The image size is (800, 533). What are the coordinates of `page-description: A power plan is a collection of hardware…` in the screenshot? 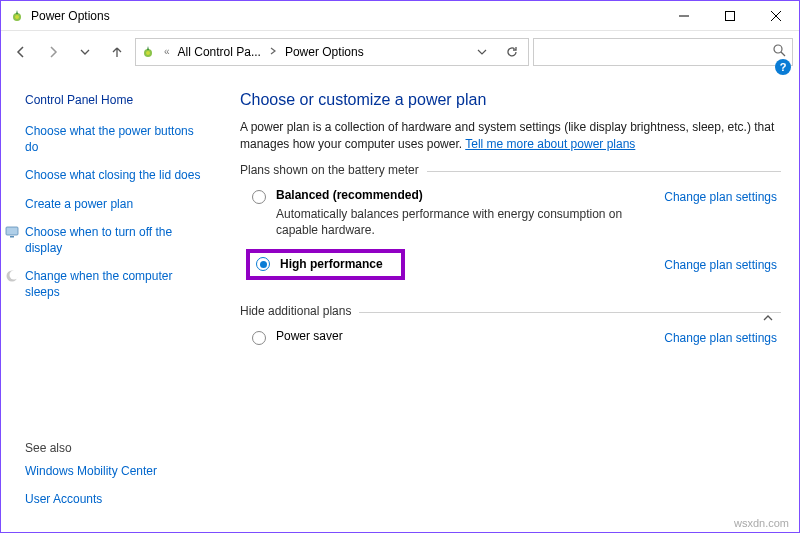 It's located at (510, 136).